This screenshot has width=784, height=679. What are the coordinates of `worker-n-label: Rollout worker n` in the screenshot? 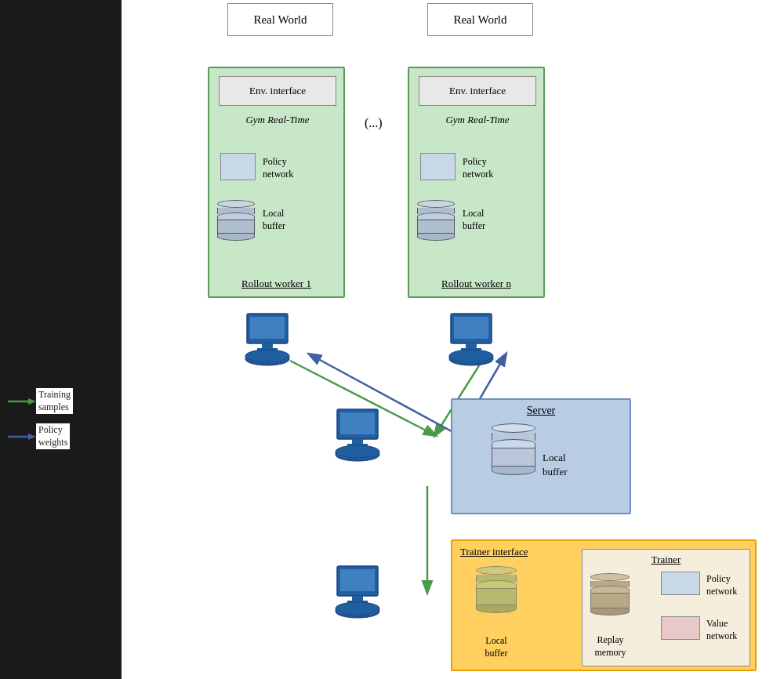 It's located at (477, 284).